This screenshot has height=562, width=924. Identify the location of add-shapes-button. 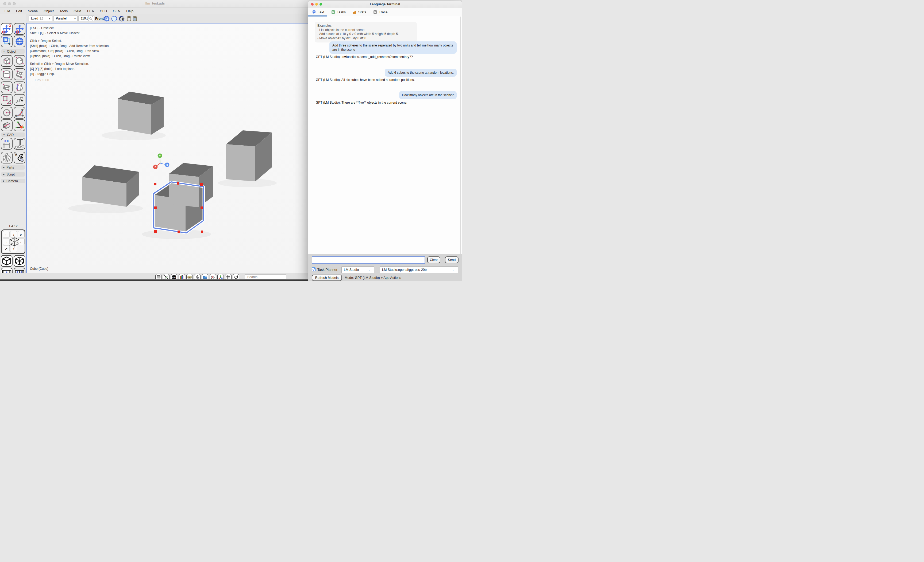
(7, 100).